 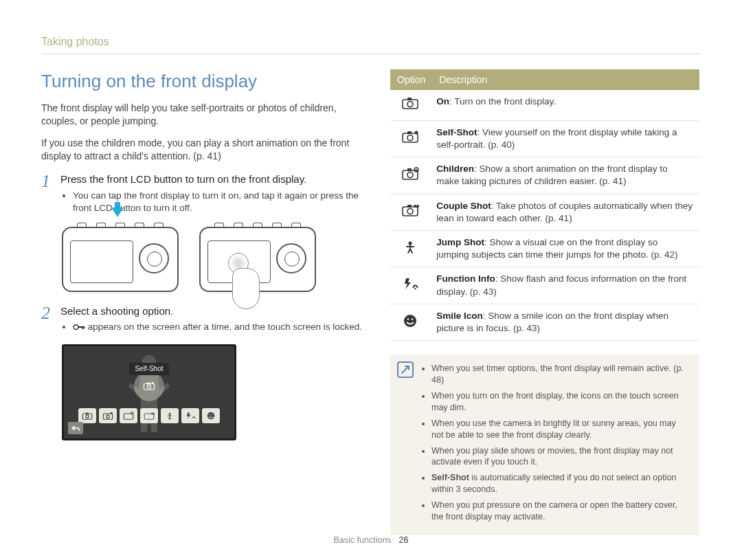 I want to click on step-1-head: Press the front LCD button to turn on th…, so click(x=212, y=179).